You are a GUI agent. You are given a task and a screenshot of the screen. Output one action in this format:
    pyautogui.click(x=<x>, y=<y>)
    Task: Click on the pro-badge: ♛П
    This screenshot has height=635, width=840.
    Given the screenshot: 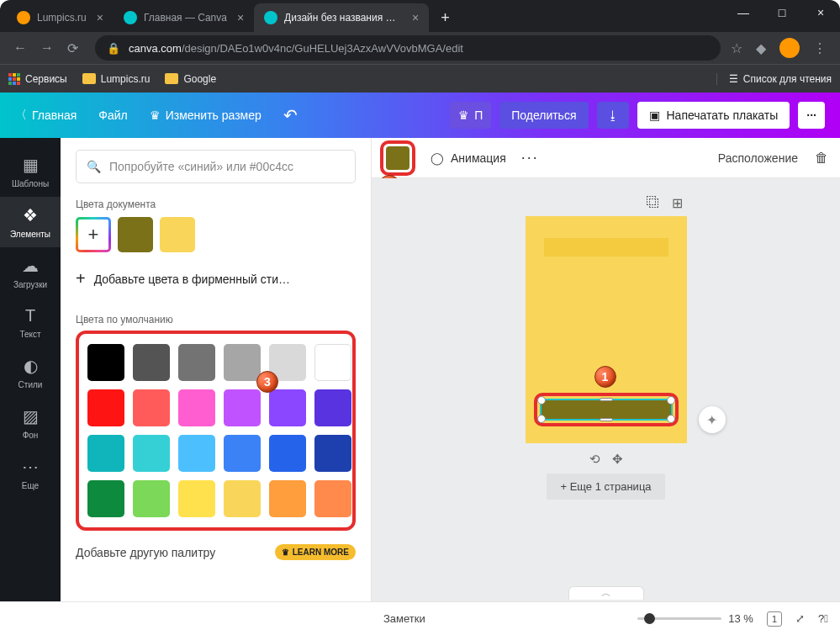 What is the action you would take?
    pyautogui.click(x=471, y=115)
    